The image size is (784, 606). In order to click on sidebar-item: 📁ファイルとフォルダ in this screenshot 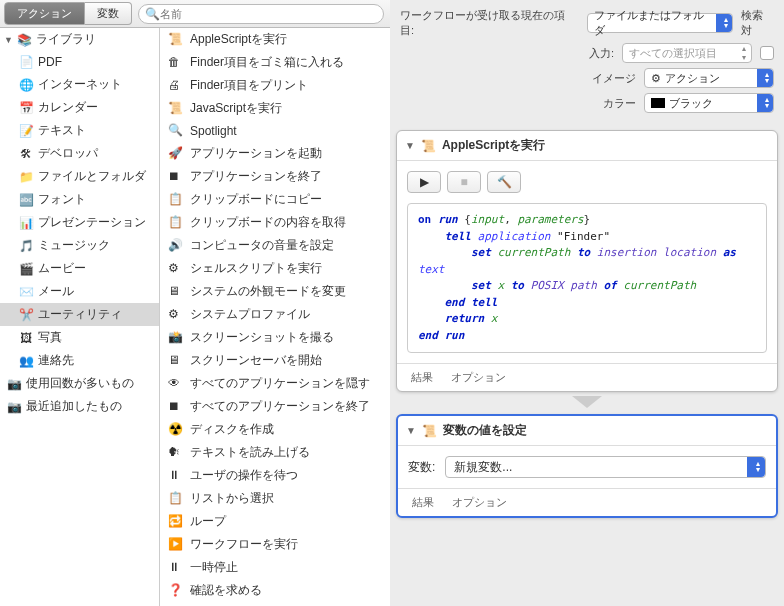, I will do `click(80, 176)`.